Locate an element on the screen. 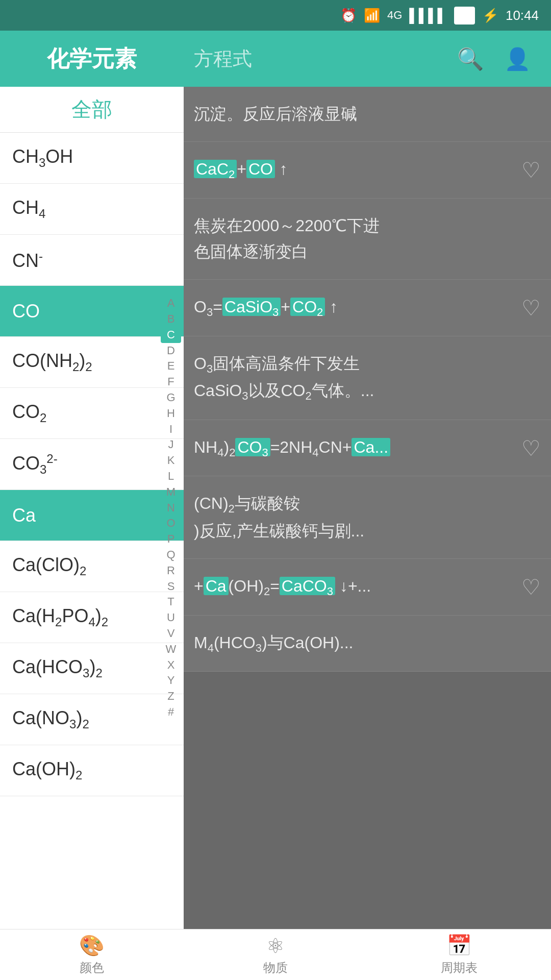  alpha-Y: Y is located at coordinates (171, 681).